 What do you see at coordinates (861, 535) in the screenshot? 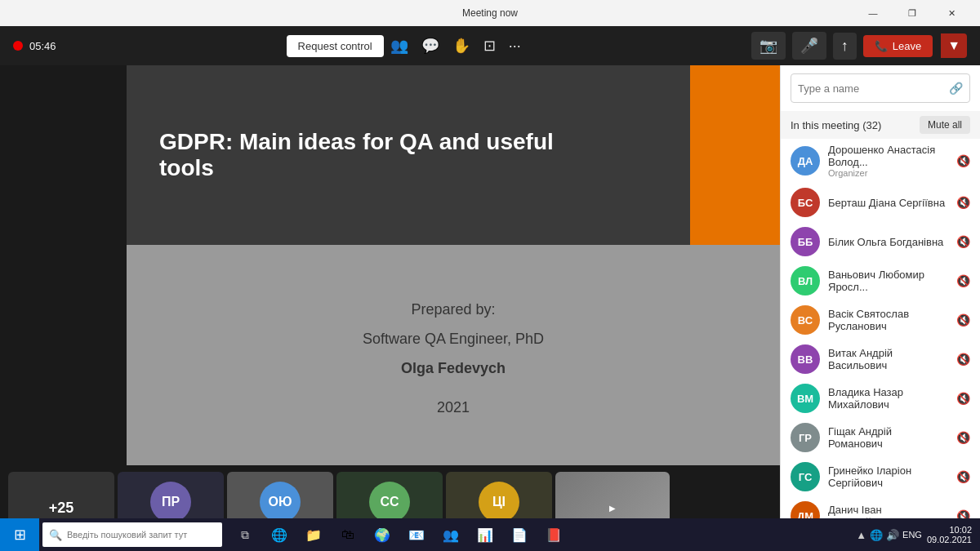
I see `tray-chevron: ▲` at bounding box center [861, 535].